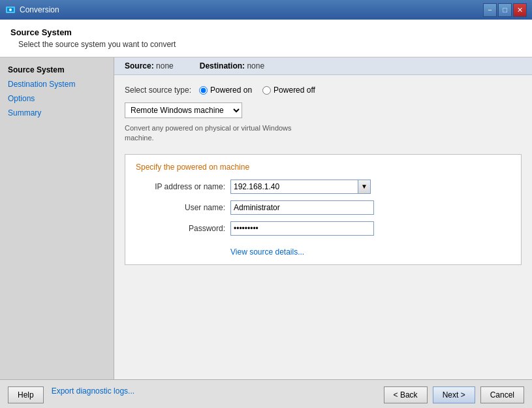  Describe the element at coordinates (93, 395) in the screenshot. I see `export-logs-link: Export diagnostic logs...` at that location.